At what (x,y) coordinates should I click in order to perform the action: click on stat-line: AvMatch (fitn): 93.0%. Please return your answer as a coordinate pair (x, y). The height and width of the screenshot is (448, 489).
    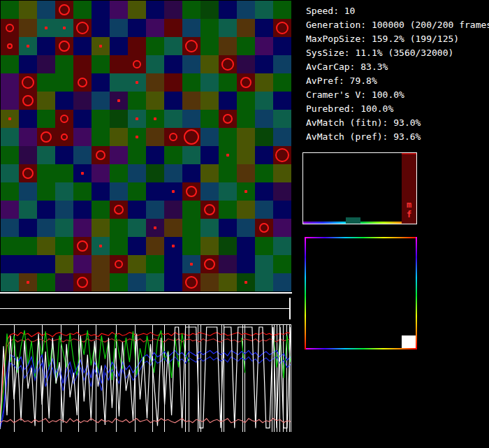
    Looking at the image, I should click on (397, 123).